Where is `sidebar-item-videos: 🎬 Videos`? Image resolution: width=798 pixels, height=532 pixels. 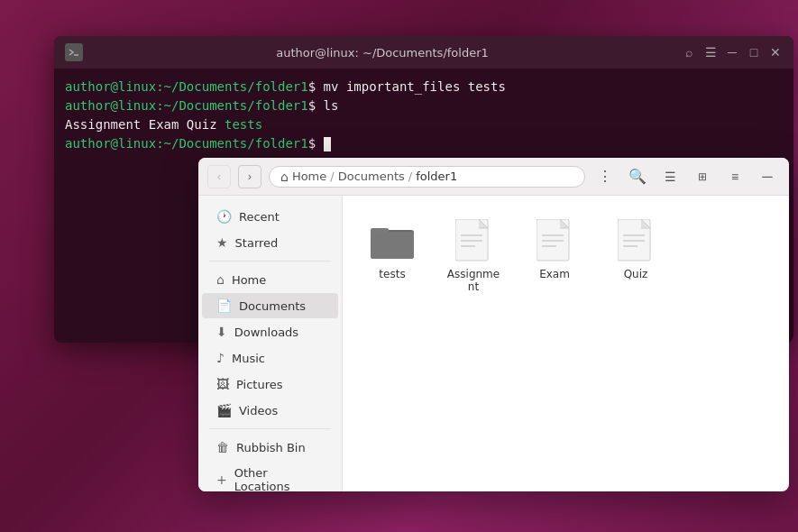 sidebar-item-videos: 🎬 Videos is located at coordinates (271, 410).